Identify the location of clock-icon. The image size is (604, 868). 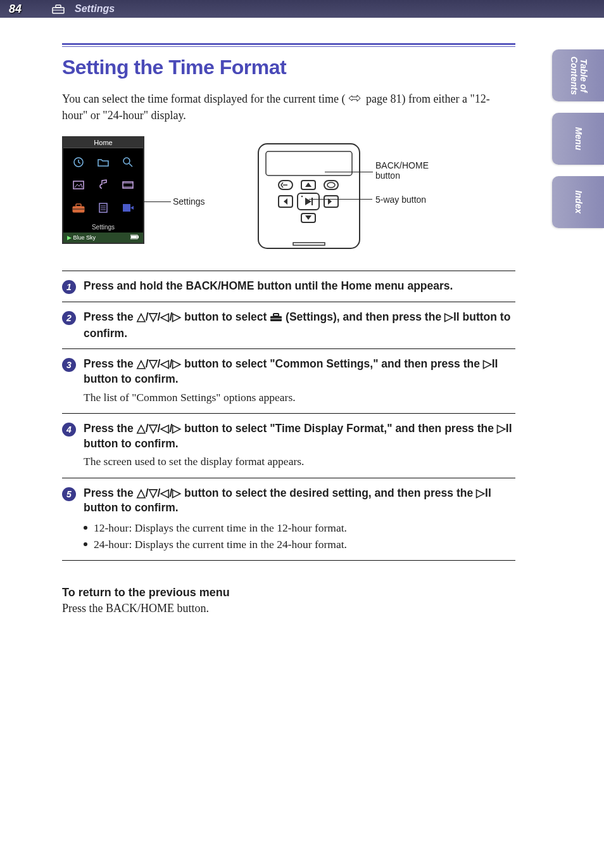
(79, 162).